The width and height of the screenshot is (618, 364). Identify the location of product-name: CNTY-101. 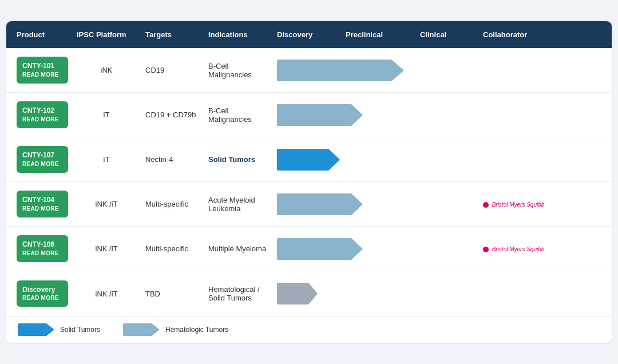
(42, 66).